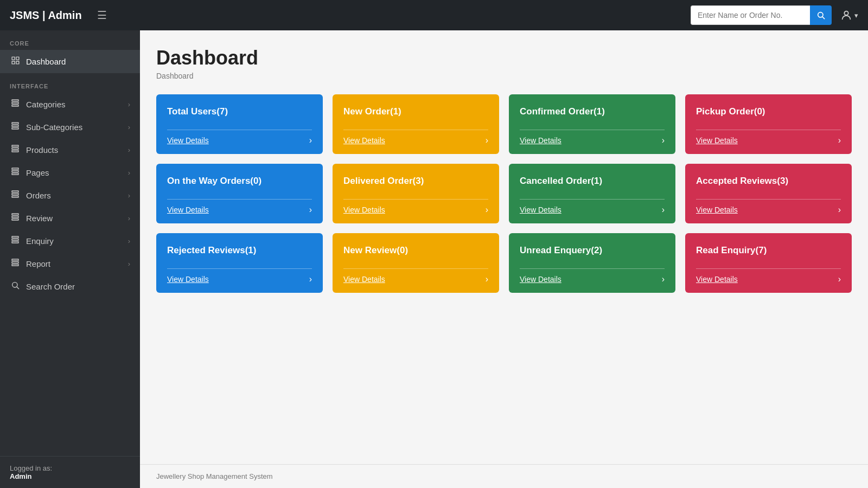  I want to click on card-pickup-order-arrow: ›, so click(840, 140).